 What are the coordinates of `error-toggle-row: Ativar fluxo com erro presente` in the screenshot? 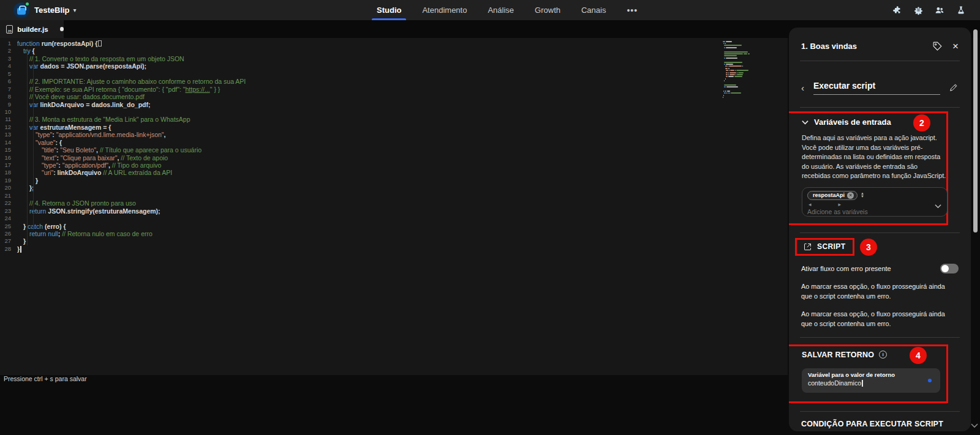 It's located at (880, 269).